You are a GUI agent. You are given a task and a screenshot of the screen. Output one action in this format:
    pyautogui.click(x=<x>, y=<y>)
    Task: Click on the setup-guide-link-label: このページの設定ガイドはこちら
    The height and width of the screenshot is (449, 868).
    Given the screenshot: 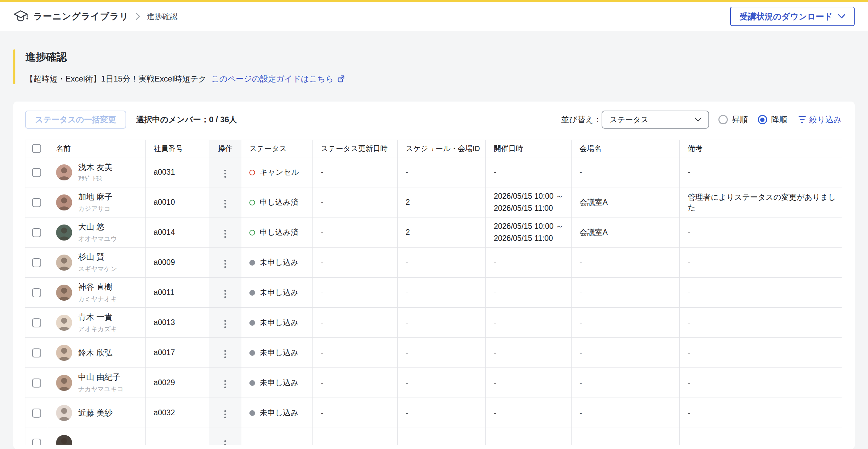 What is the action you would take?
    pyautogui.click(x=273, y=79)
    